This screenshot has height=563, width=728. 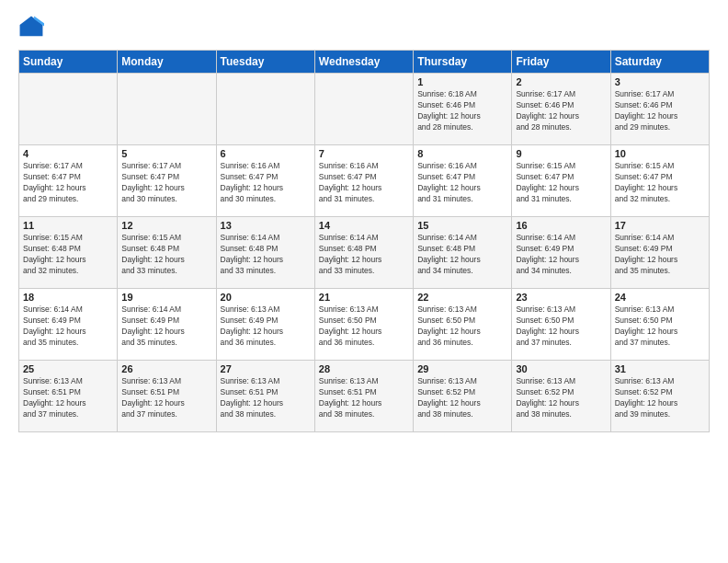 What do you see at coordinates (68, 369) in the screenshot?
I see `day-number: 25` at bounding box center [68, 369].